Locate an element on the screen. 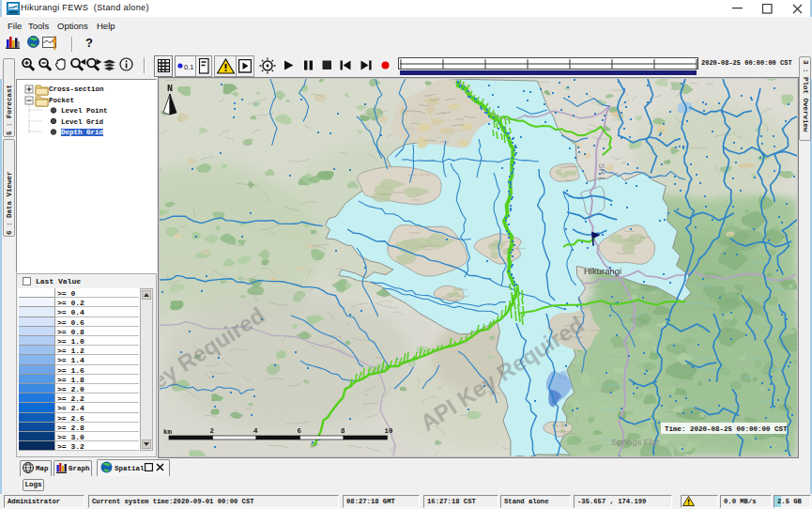 The width and height of the screenshot is (812, 509). svg-text: km is located at coordinates (168, 432).